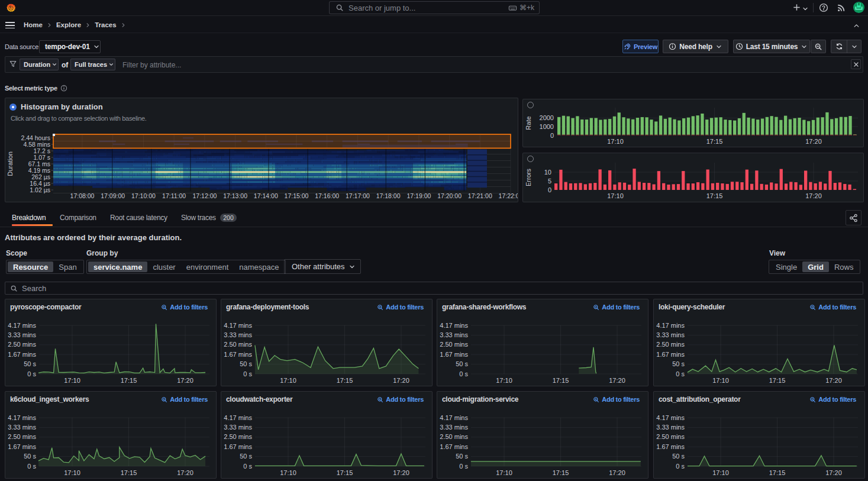 Image resolution: width=868 pixels, height=481 pixels. What do you see at coordinates (174, 196) in the screenshot?
I see `svg-text: 17:11:00` at bounding box center [174, 196].